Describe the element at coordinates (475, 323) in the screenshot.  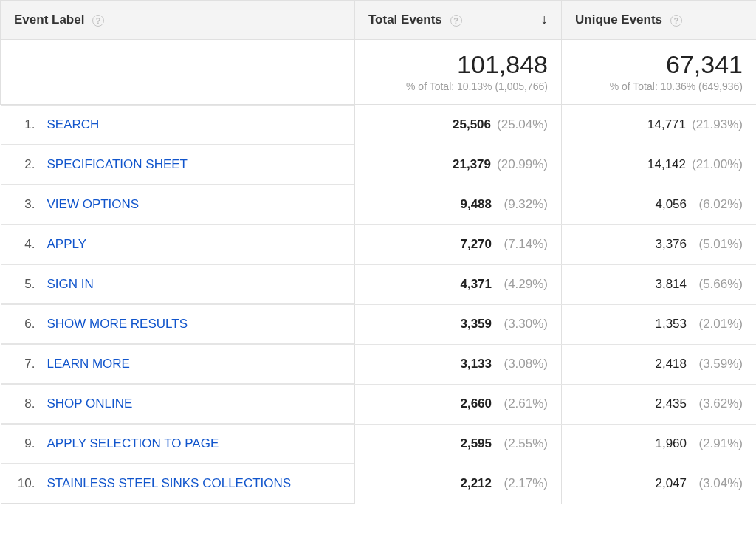
I see `row-value: 3,359` at that location.